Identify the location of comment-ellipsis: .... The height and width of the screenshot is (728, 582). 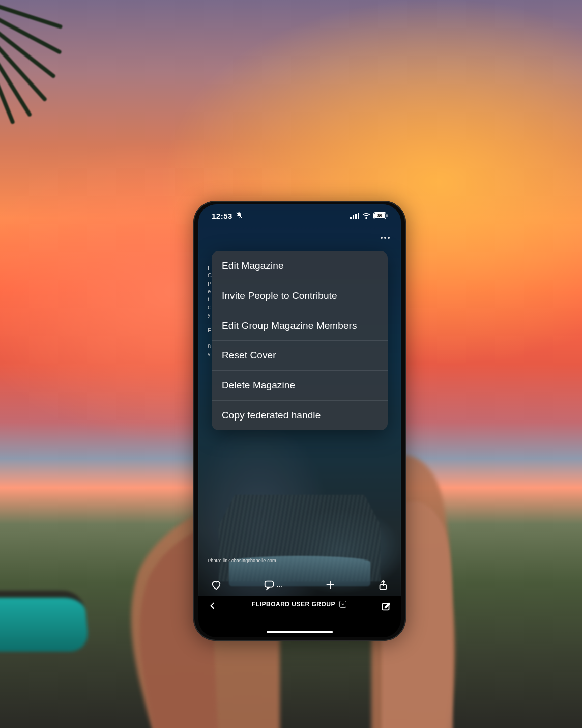
(280, 585).